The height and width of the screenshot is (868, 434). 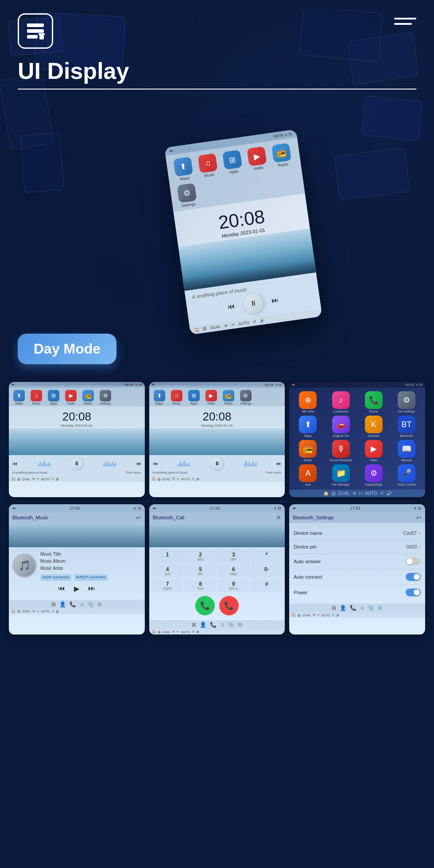 What do you see at coordinates (257, 159) in the screenshot?
I see `phone-app-vedio: ▶ Vedio` at bounding box center [257, 159].